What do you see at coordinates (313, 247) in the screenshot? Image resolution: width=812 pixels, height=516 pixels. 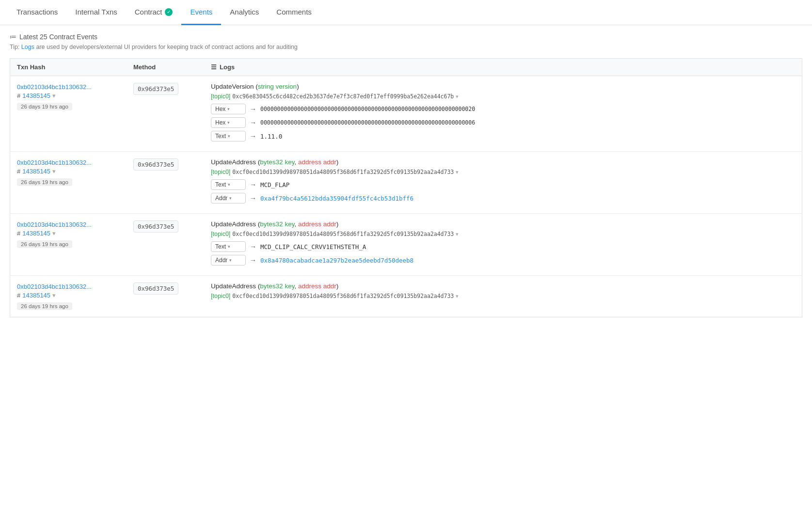 I see `data-value-text3: MCD_CLIP_CALC_CRVV1ETHSTETH_A` at bounding box center [313, 247].